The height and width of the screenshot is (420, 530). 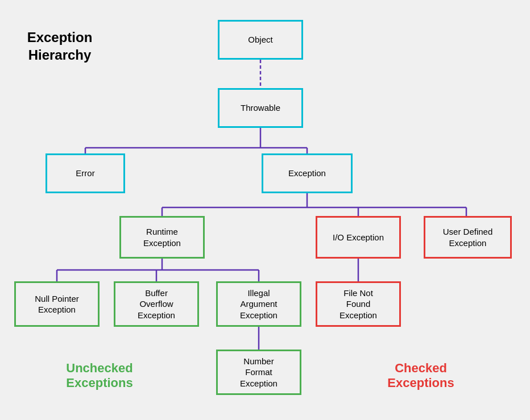 I want to click on node-object: Object, so click(x=260, y=40).